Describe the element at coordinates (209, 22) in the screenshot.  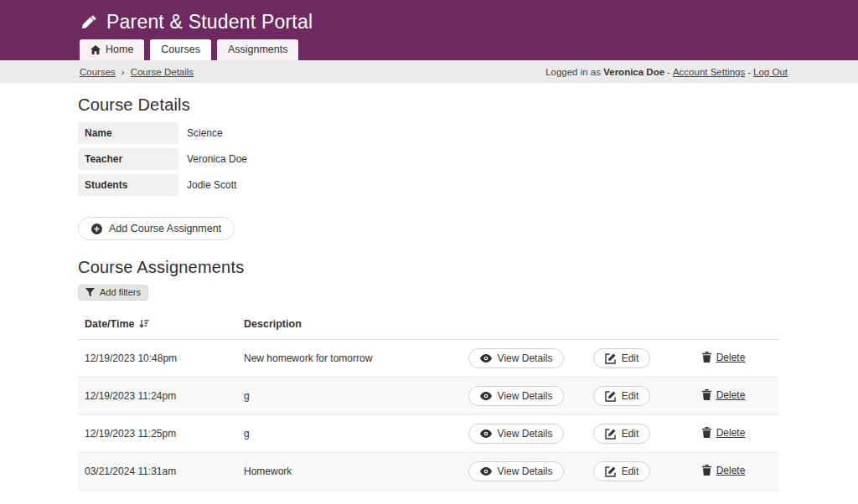
I see `page-title: Parent & Student Portal` at that location.